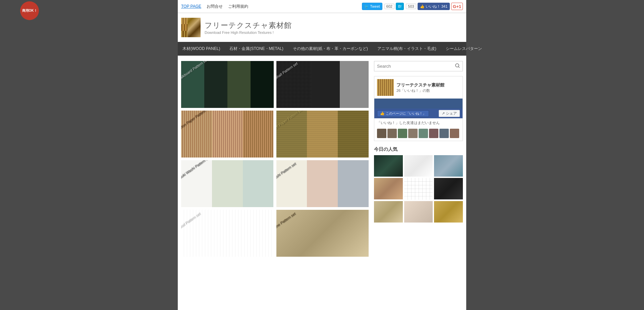 The width and height of the screenshot is (644, 310). Describe the element at coordinates (322, 7) in the screenshot. I see `top-bar: TOP PAGE お問合せ ご利用規約 🐦 Tweet 602 B! 503 👍…` at that location.